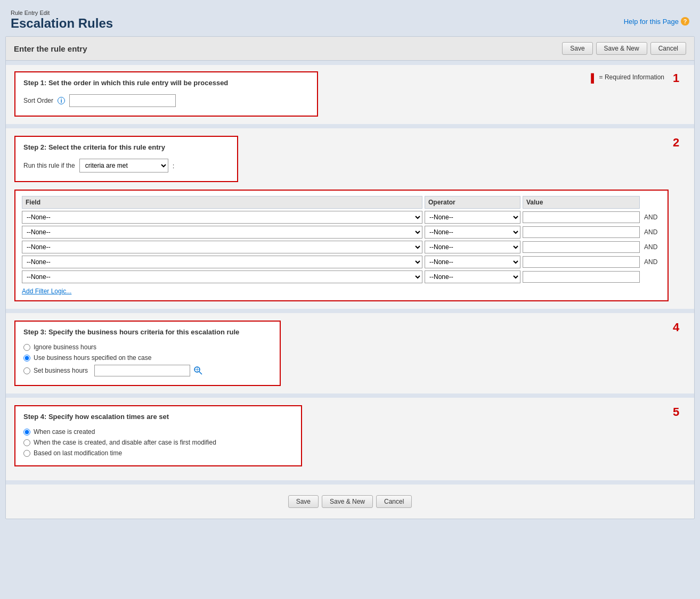 The height and width of the screenshot is (599, 700). What do you see at coordinates (473, 262) in the screenshot?
I see `filter-operator-3: --None--` at bounding box center [473, 262].